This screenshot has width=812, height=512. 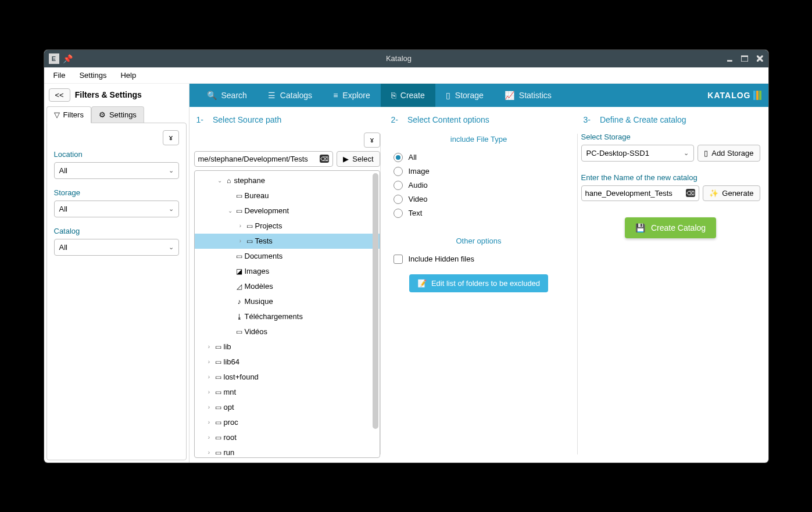 What do you see at coordinates (116, 171) in the screenshot?
I see `location-select: All ⌄` at bounding box center [116, 171].